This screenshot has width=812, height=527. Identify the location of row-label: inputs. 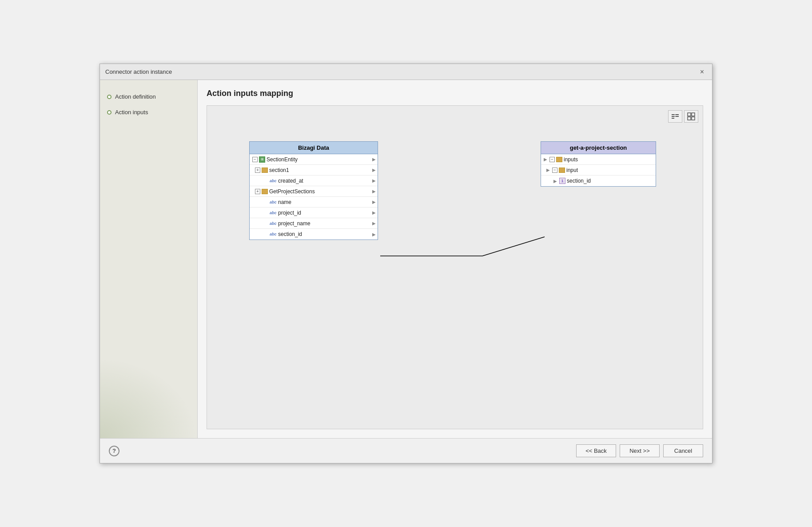
(571, 160).